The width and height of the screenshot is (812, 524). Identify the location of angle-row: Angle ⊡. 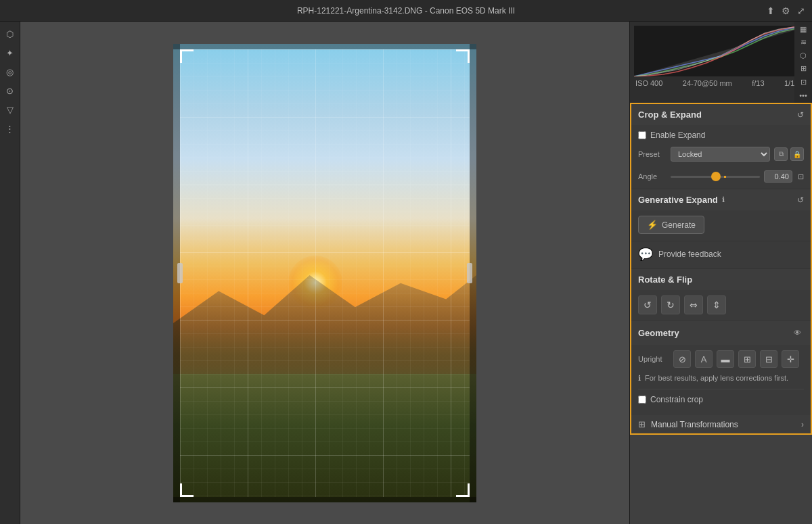
(721, 176).